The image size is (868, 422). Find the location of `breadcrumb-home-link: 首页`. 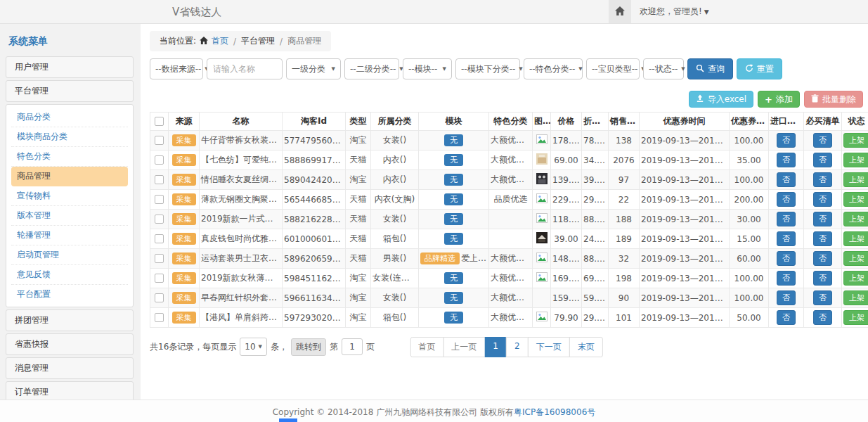

breadcrumb-home-link: 首页 is located at coordinates (220, 41).